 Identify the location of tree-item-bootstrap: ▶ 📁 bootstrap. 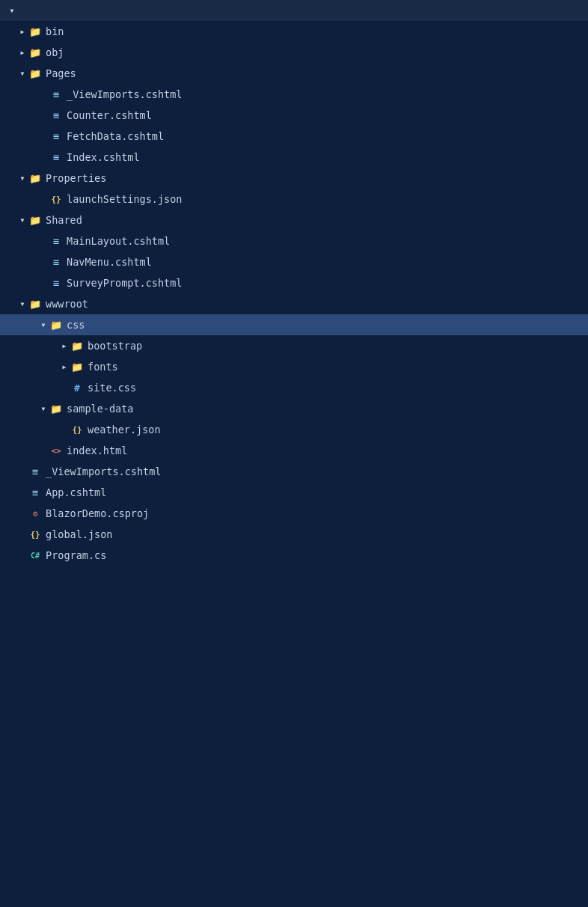
(294, 346).